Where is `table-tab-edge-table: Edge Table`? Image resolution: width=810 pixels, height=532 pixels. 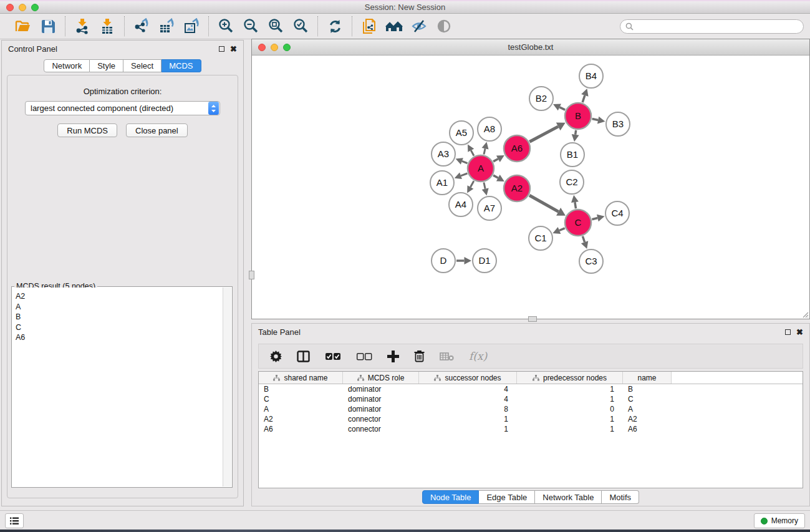
table-tab-edge-table: Edge Table is located at coordinates (507, 497).